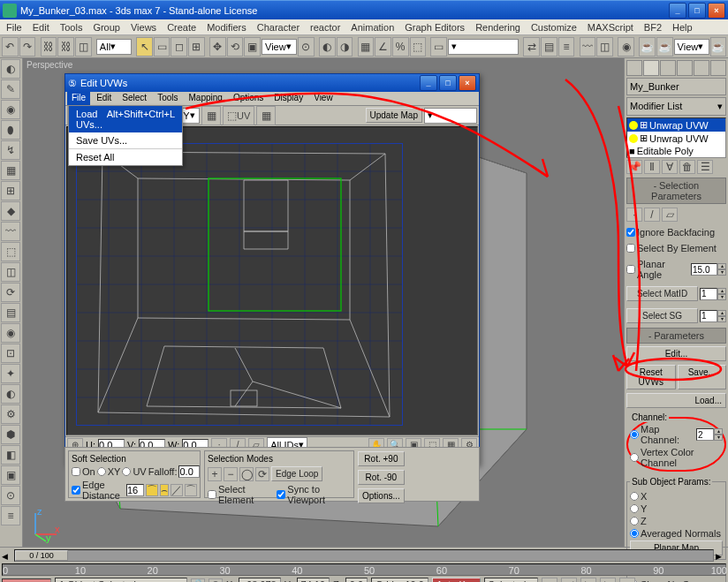  I want to click on lt-btn-21: ⊙, so click(11, 495).